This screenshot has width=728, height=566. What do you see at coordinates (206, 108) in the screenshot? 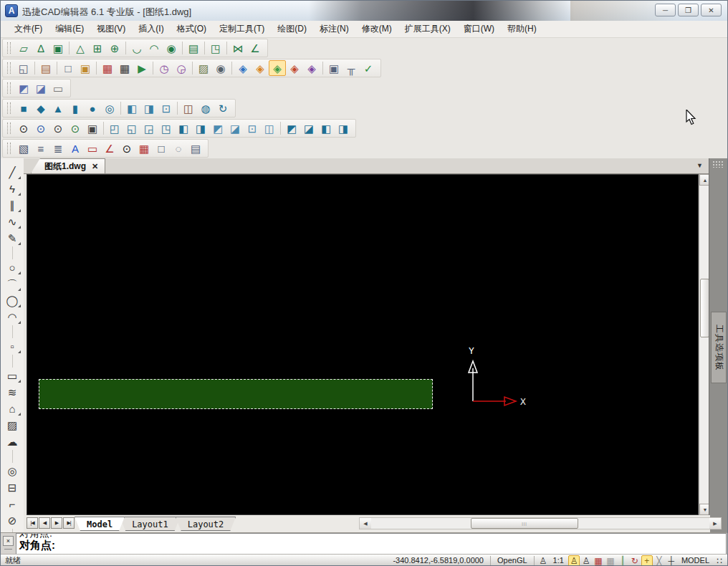
I see `solid-history-icon: ◍` at bounding box center [206, 108].